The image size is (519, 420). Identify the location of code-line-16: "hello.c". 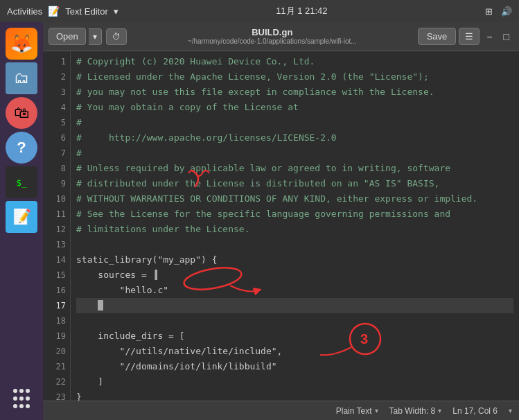
(295, 290).